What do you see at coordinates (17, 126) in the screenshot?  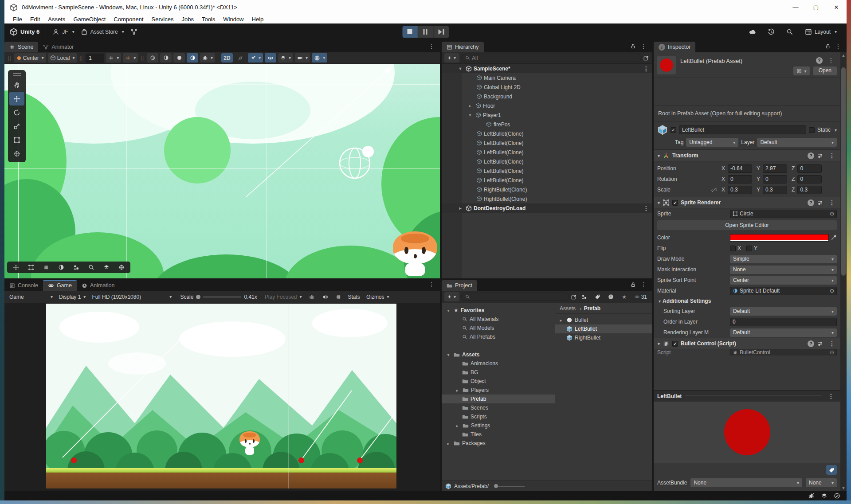 I see `scale-tool-button` at bounding box center [17, 126].